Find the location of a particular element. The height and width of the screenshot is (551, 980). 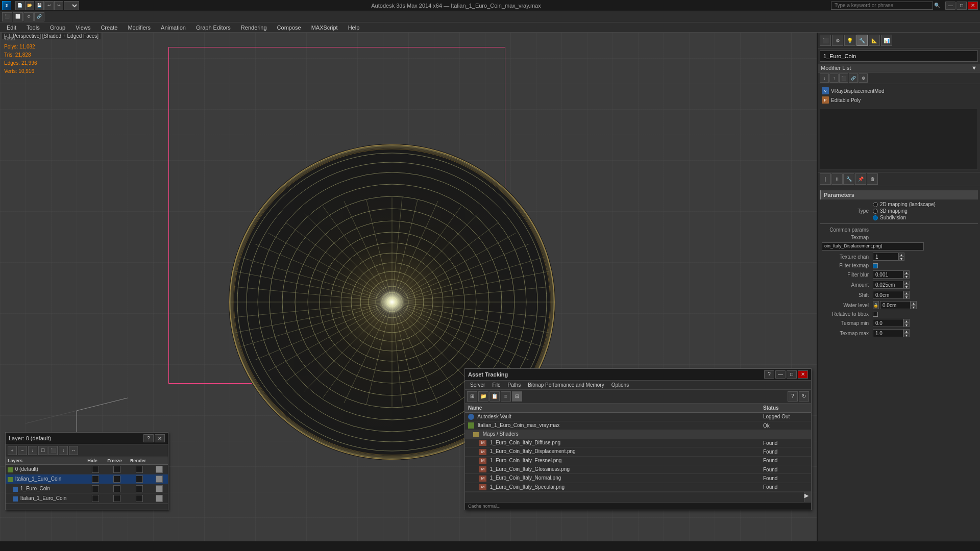

menu-edit: Edit is located at coordinates (11, 28).